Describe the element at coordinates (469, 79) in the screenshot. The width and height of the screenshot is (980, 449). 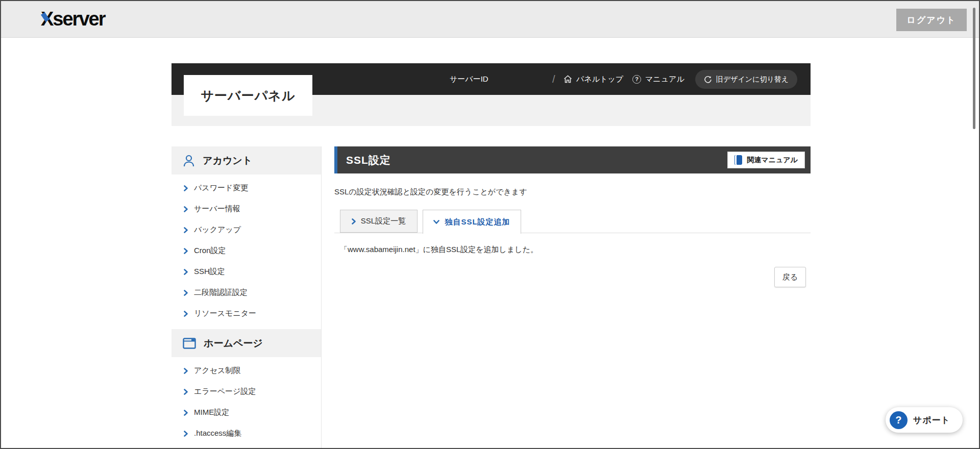
I see `server-id-label: サーバーID` at that location.